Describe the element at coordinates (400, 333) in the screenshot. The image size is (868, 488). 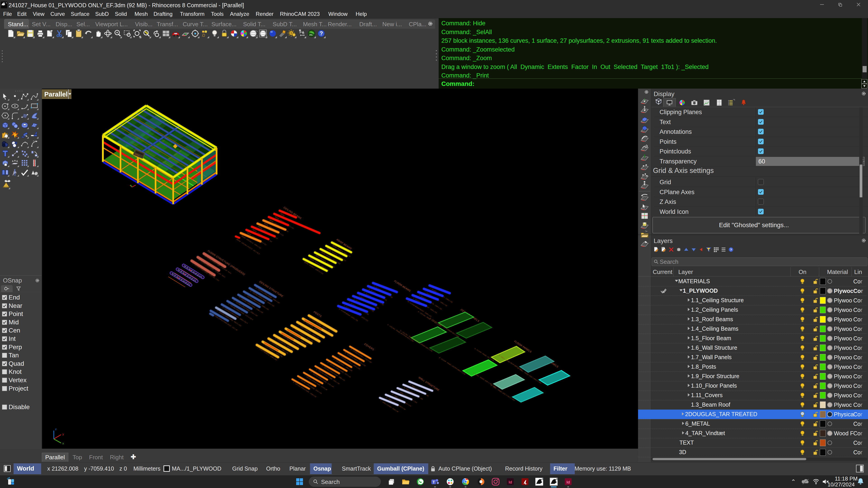
I see `svg-text:C - CEILING - PANEL BOTTOM 423: C - CEILING - PANEL BOTTOM 423 x 2139` at that location.